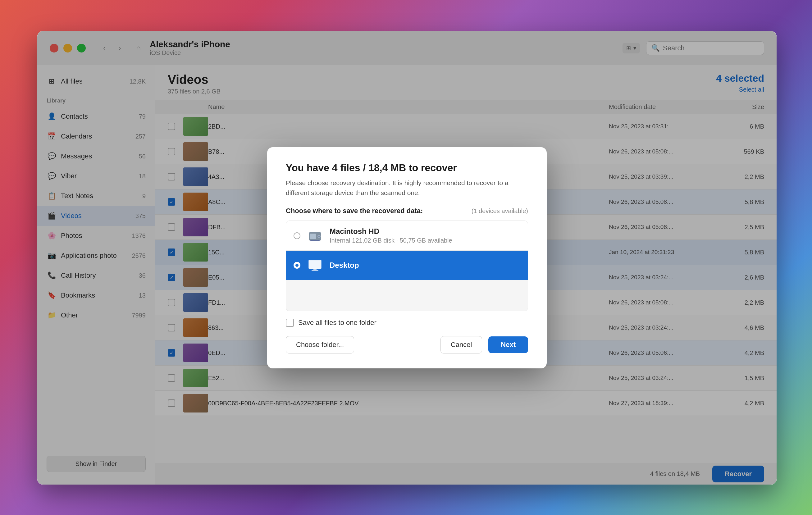 The width and height of the screenshot is (812, 515). What do you see at coordinates (407, 345) in the screenshot?
I see `modal-buttons: Choose folder... Cancel Next` at bounding box center [407, 345].